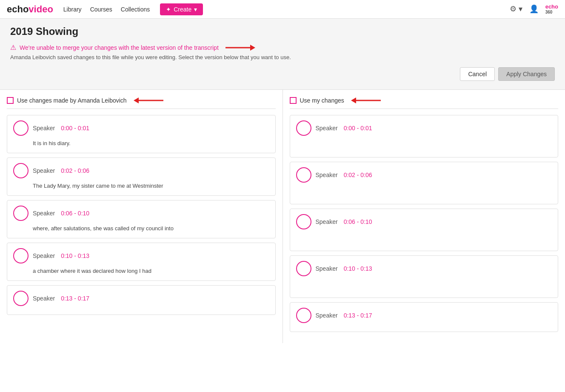  I want to click on left-col-checkbox, so click(10, 100).